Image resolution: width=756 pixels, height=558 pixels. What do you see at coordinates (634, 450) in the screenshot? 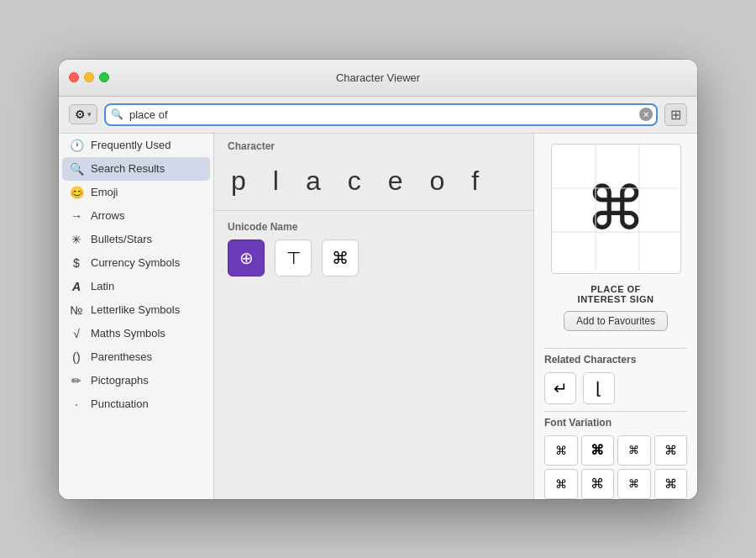
I see `fv-char-2: ⌘` at bounding box center [634, 450].